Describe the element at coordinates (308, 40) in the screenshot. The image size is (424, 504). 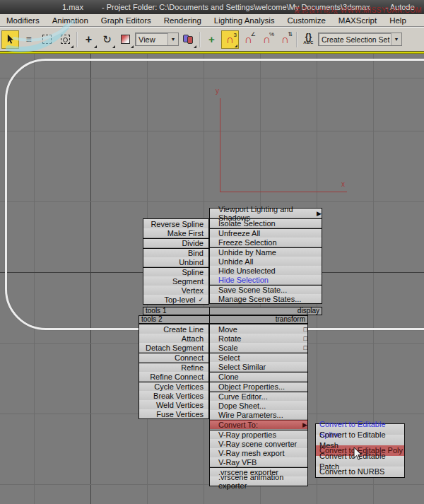
I see `edit-named-selection-sets-button: {} ABC` at that location.